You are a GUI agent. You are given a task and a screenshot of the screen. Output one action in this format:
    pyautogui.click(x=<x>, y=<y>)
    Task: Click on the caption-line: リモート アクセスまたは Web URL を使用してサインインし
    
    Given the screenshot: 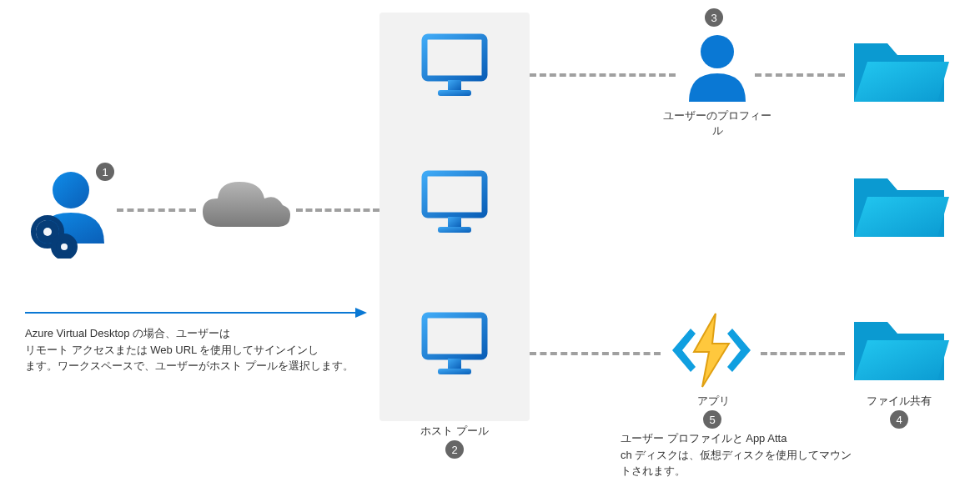 What is the action you would take?
    pyautogui.click(x=194, y=350)
    